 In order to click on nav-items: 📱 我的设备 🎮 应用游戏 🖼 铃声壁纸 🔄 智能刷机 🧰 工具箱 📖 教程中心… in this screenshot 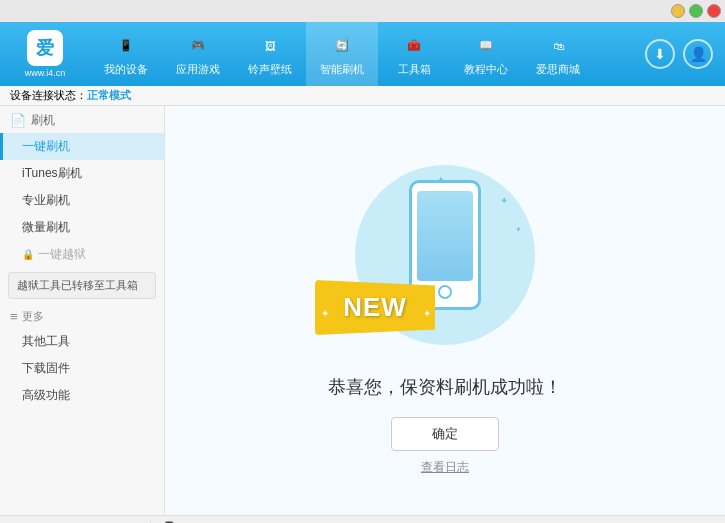, I will do `click(368, 54)`.